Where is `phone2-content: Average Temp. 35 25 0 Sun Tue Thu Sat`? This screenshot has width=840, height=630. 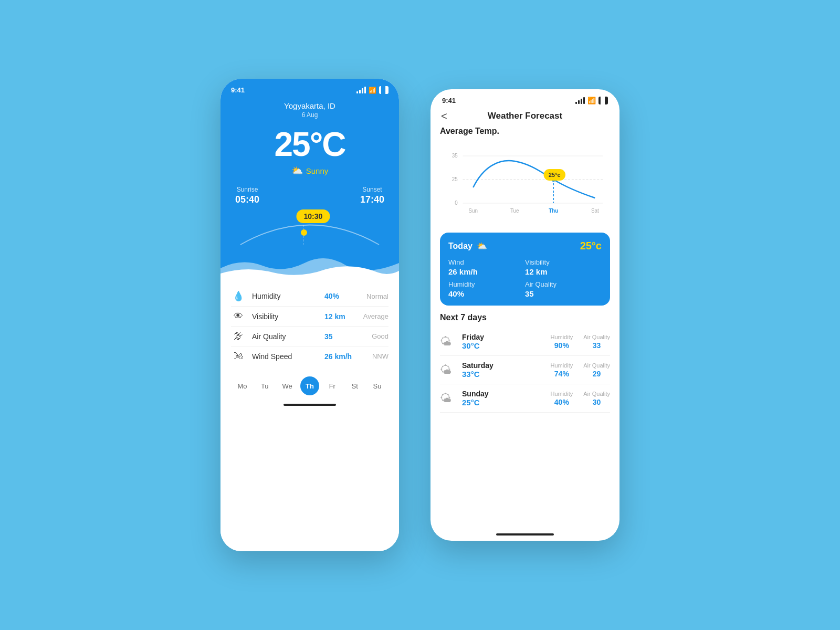
phone2-content: Average Temp. 35 25 0 Sun Tue Thu Sat is located at coordinates (525, 328).